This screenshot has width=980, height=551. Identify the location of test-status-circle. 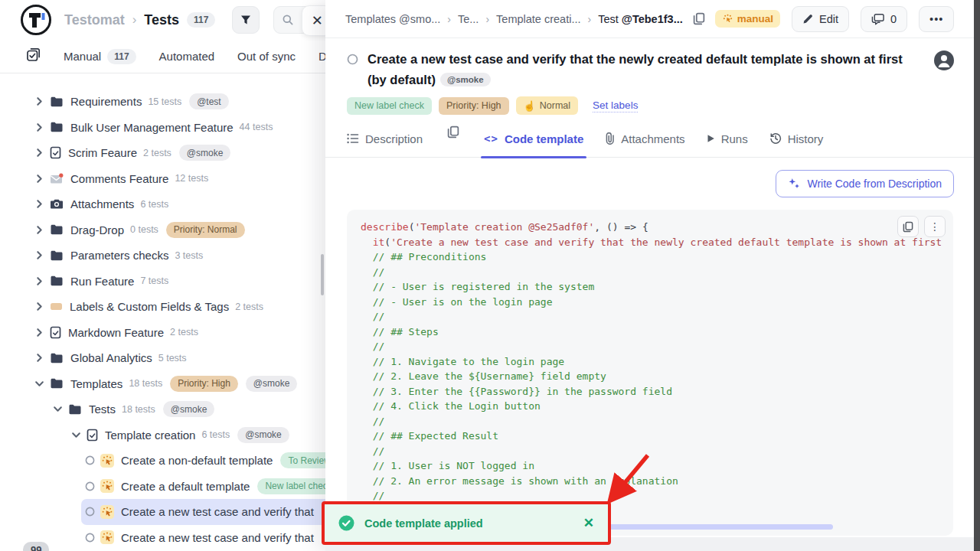
(352, 72).